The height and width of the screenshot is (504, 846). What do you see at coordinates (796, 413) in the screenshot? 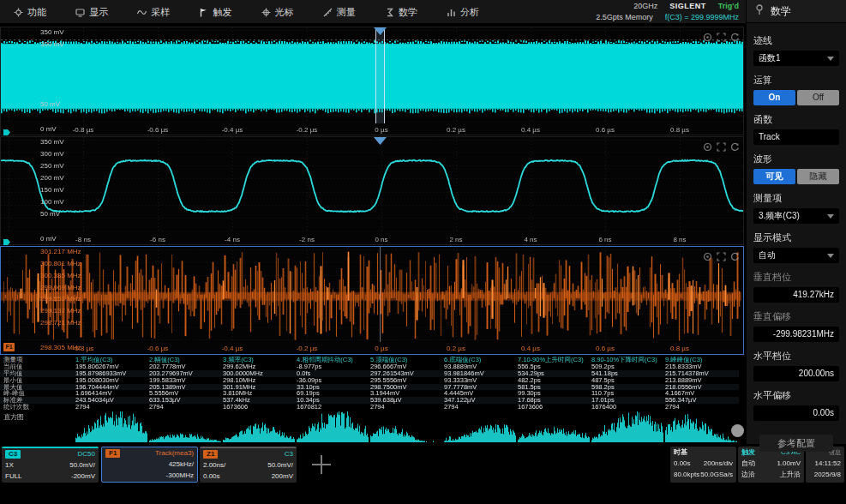
I see `hoffset-field: 0.00s` at bounding box center [796, 413].